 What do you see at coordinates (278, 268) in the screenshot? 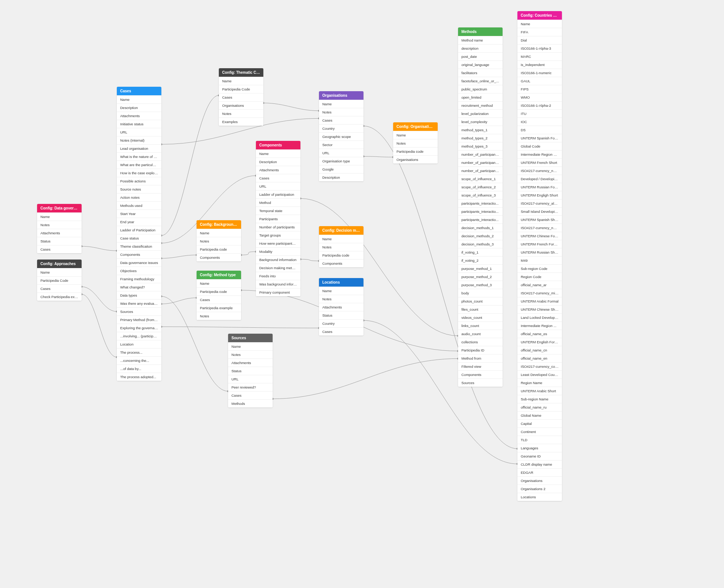
I see `table-field: Decision making methods` at bounding box center [278, 268].